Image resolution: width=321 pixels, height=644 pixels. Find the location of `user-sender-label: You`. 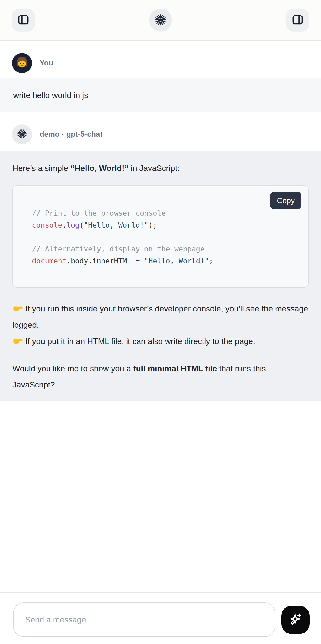

user-sender-label: You is located at coordinates (46, 63).